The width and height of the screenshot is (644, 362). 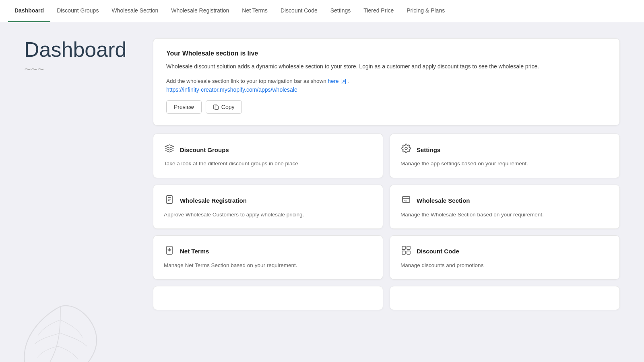 I want to click on external-link-icon: ↗, so click(x=343, y=81).